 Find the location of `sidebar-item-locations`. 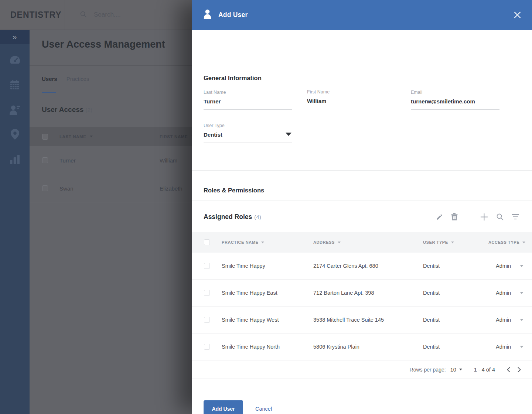

sidebar-item-locations is located at coordinates (15, 135).